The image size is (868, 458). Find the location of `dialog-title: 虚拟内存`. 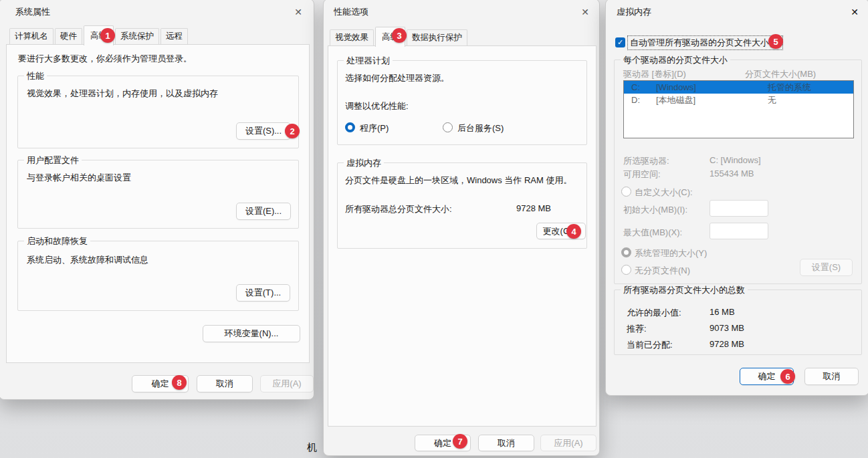

dialog-title: 虚拟内存 is located at coordinates (634, 12).